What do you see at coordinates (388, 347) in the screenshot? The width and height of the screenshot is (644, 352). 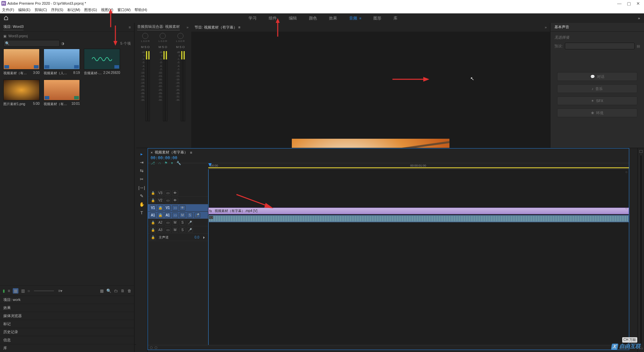 I see `timeline-scrollbar` at bounding box center [388, 347].